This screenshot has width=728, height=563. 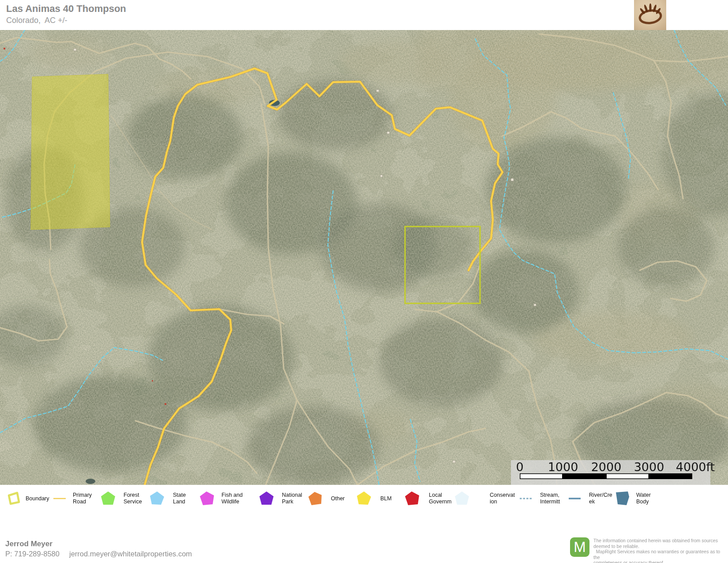 I want to click on legend-item-primary-road: Primary Road, so click(x=72, y=499).